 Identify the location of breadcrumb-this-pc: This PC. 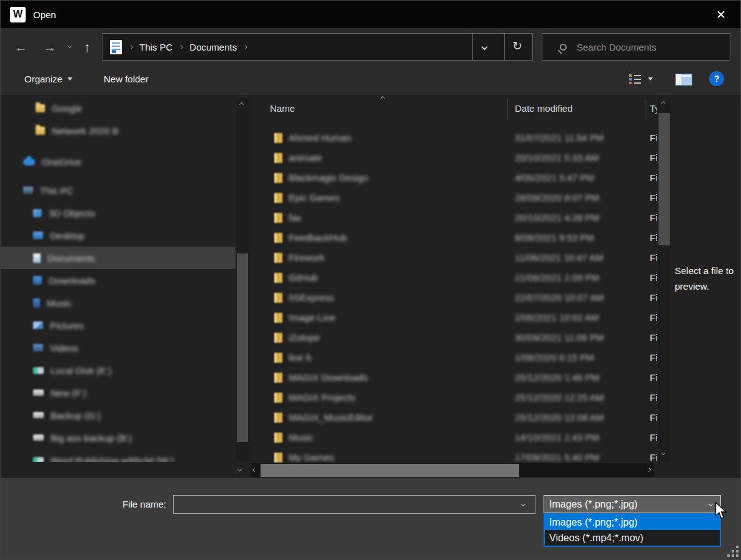
(156, 47).